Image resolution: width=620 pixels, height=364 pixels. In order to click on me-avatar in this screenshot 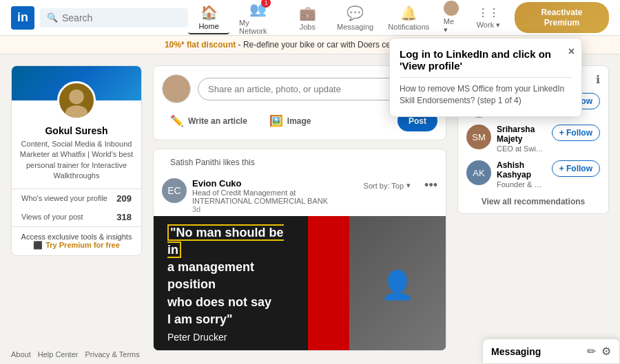, I will do `click(451, 8)`.